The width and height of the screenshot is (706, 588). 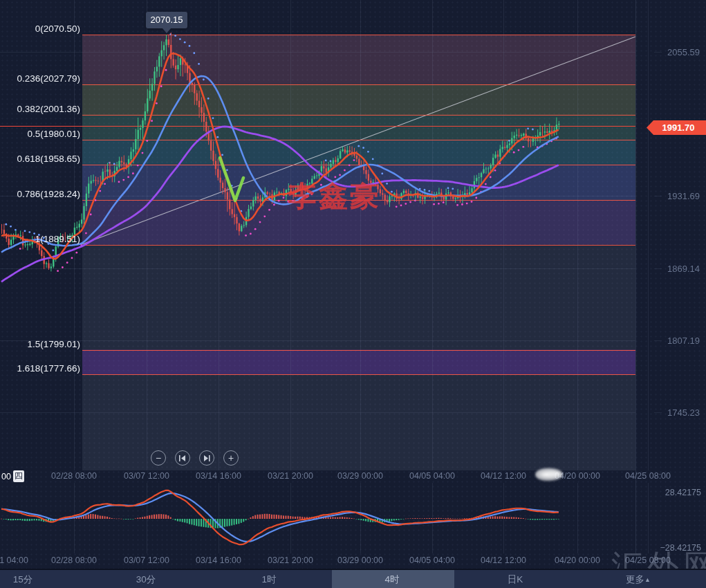 What do you see at coordinates (183, 458) in the screenshot?
I see `skip-start-button` at bounding box center [183, 458].